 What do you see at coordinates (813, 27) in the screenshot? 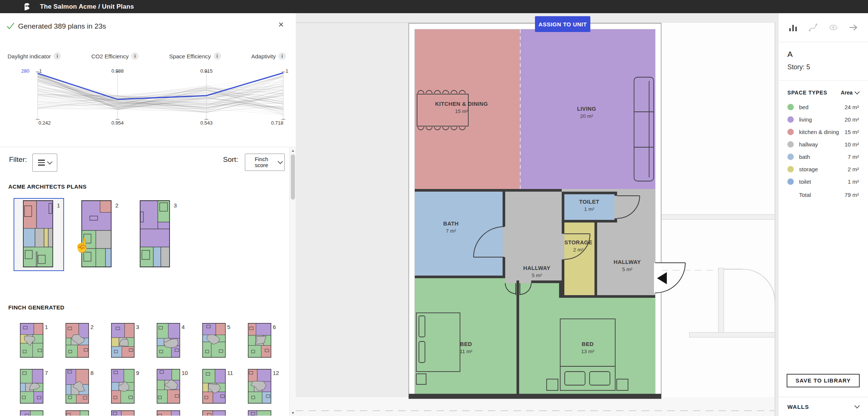
I see `flow-curve-icon` at bounding box center [813, 27].